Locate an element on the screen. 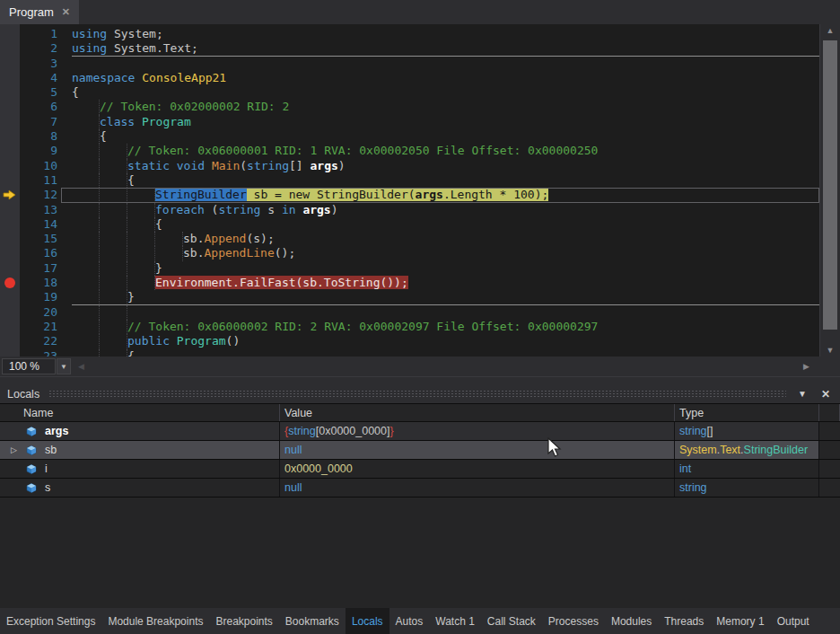  locals-row-sb: ▷sbnullSystem.Text.StringBuilder is located at coordinates (420, 451).